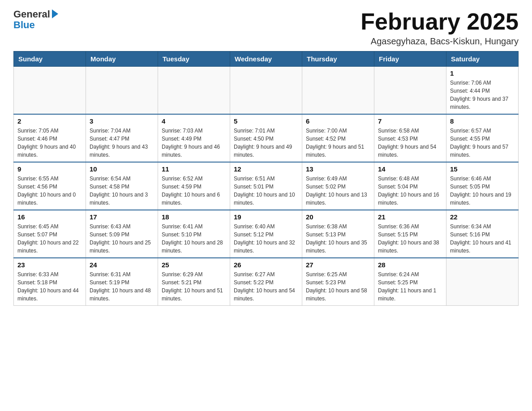 The image size is (532, 411). I want to click on day-info: Sunrise: 6:34 AMSunset: 5:16 PMDaylight:…, so click(482, 239).